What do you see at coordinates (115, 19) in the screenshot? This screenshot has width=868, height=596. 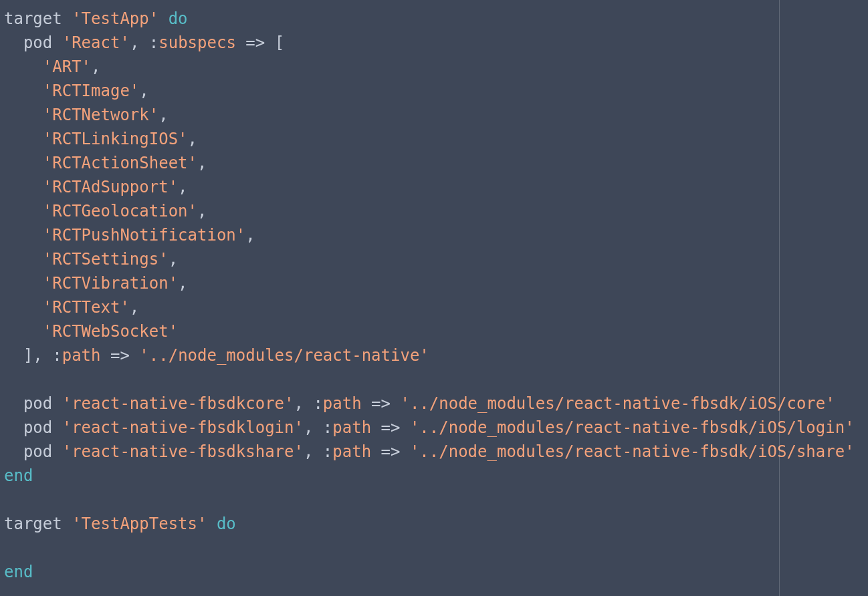 I see `str-testapp: 'TestApp'` at bounding box center [115, 19].